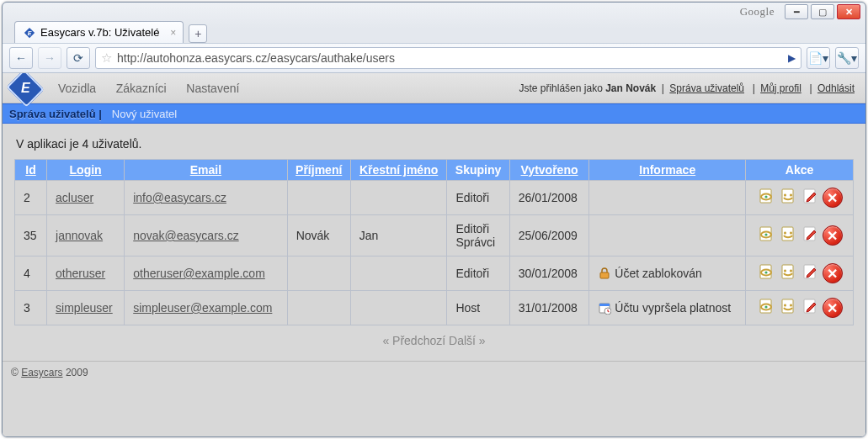  Describe the element at coordinates (448, 58) in the screenshot. I see `url-input` at that location.